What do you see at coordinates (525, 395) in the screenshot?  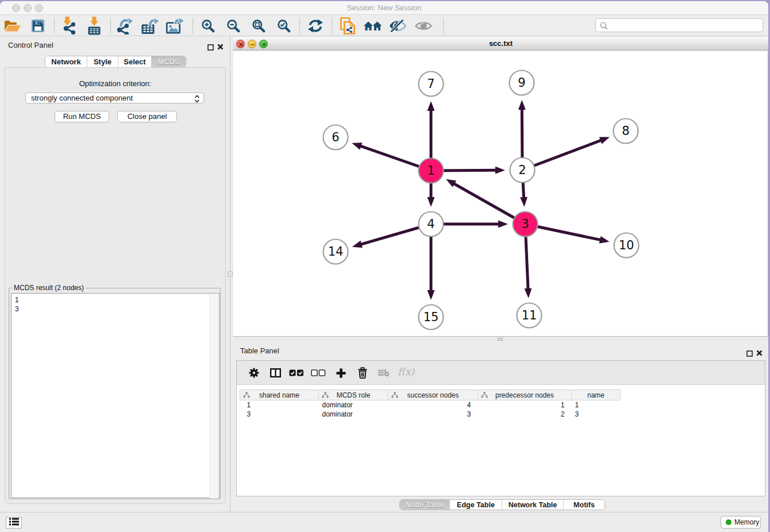 I see `column-header-predecessor-nodes: predecessor nodes` at bounding box center [525, 395].